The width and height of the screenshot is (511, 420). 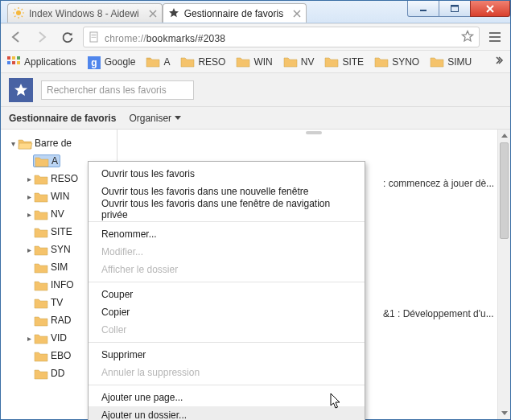 I want to click on tree-twisty-open: ▾, so click(x=13, y=143).